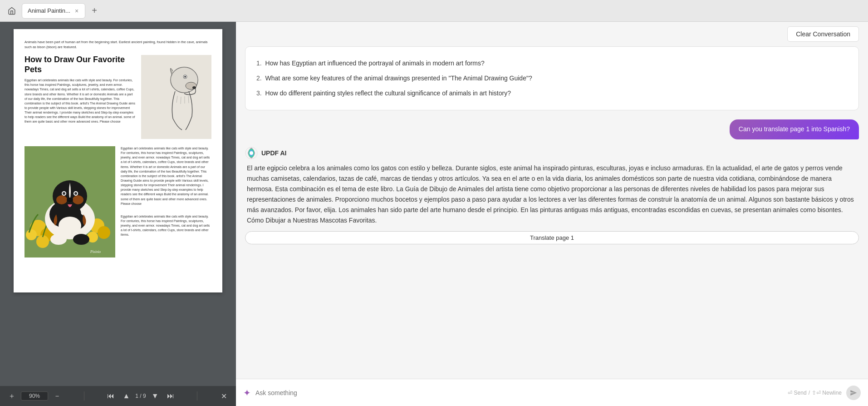  Describe the element at coordinates (552, 129) in the screenshot. I see `user-message: Can you translate page 1 into Spanish?` at that location.